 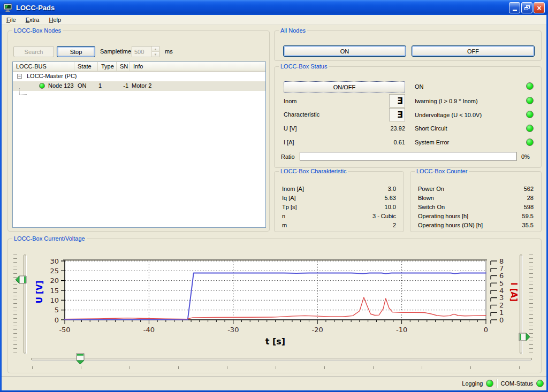 I want to click on column-info: Info, so click(x=198, y=66).